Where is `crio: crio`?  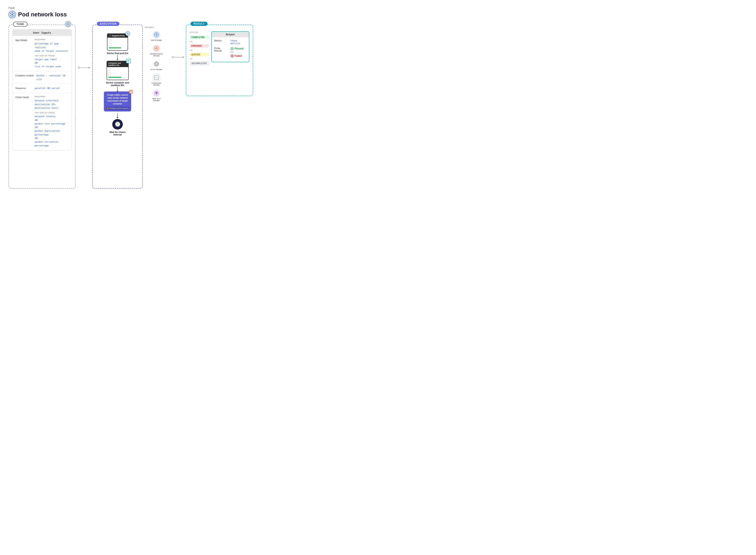
crio: crio is located at coordinates (52, 79).